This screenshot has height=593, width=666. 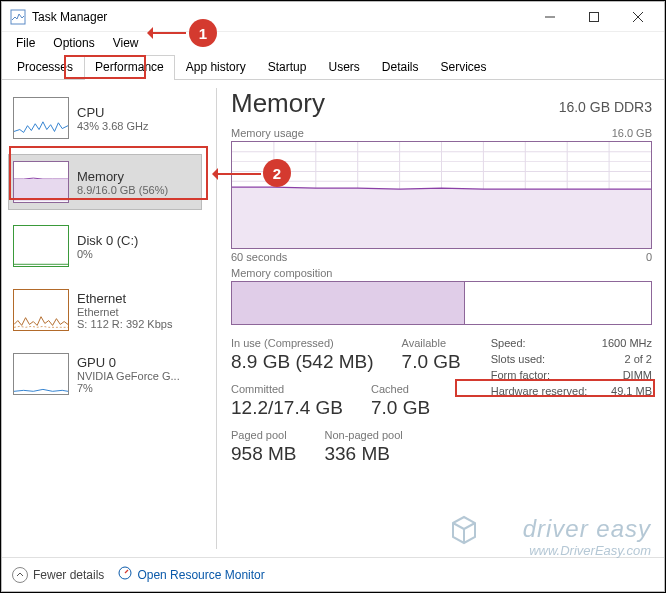 I want to click on stats-right: Speed:1600 MHz Slots used:2 of 2 Form fa…, so click(x=572, y=406).